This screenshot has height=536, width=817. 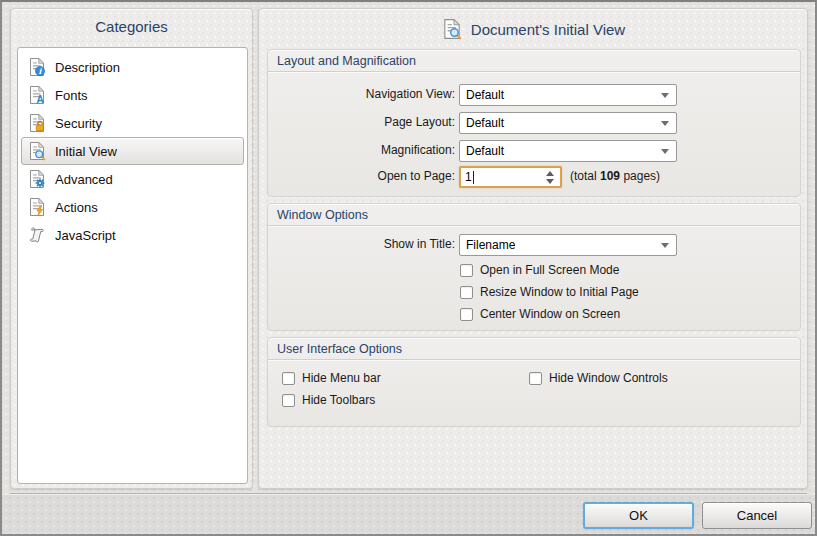 I want to click on show-in-title-label: Show in Title:, so click(x=366, y=244).